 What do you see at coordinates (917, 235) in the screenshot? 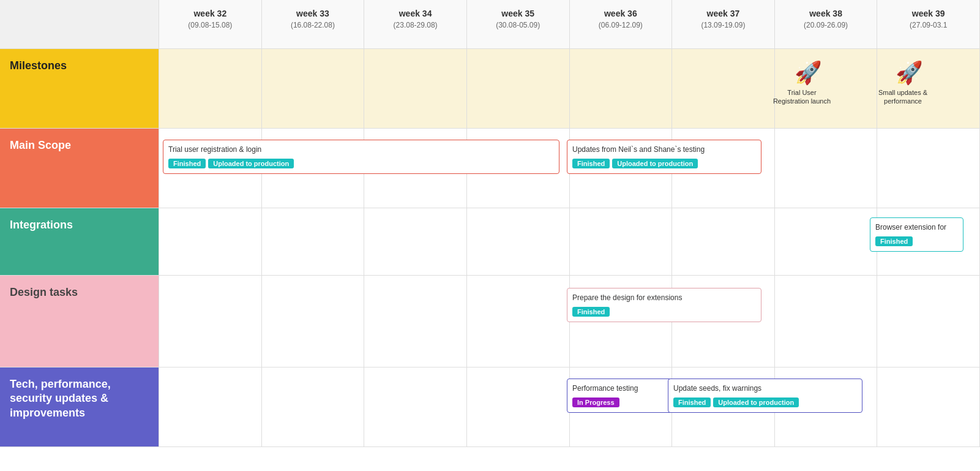
I see `task-card-integrations-0: Browser extension forFinished` at bounding box center [917, 235].